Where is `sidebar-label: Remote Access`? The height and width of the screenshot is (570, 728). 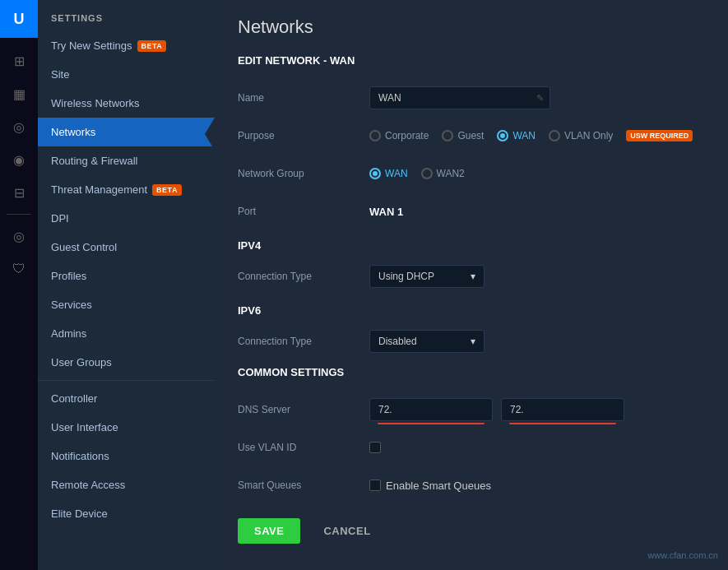 sidebar-label: Remote Access is located at coordinates (88, 485).